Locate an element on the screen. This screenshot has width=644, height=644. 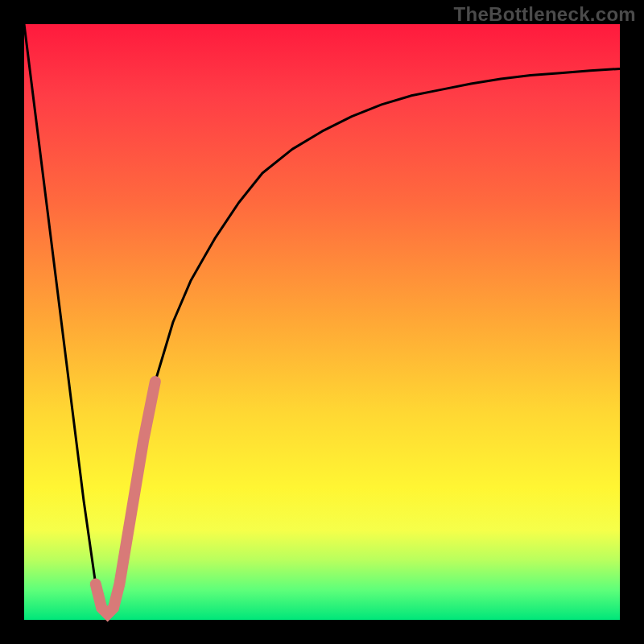
highlight-segment-path is located at coordinates (126, 497).